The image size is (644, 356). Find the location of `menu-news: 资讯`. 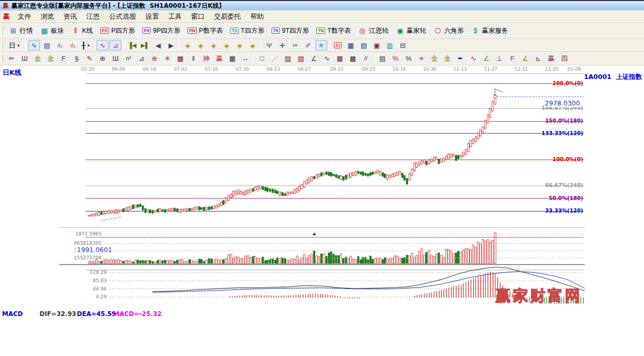

menu-news: 资讯 is located at coordinates (70, 17).